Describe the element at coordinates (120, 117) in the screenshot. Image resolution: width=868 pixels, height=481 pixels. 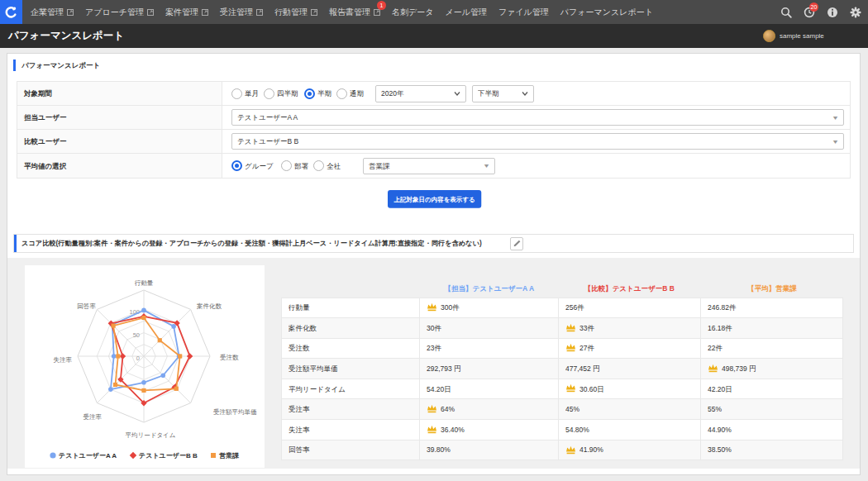
I see `owner-label: 担当ユーザー` at that location.